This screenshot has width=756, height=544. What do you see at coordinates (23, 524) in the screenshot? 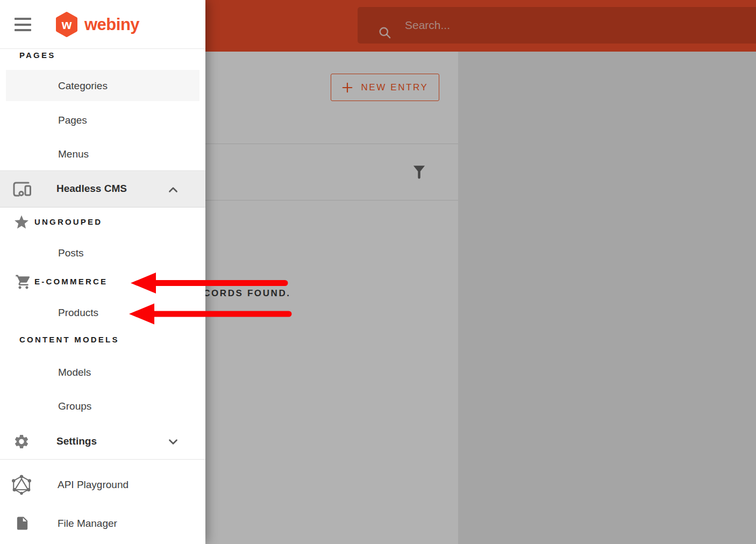
I see `file-icon` at bounding box center [23, 524].